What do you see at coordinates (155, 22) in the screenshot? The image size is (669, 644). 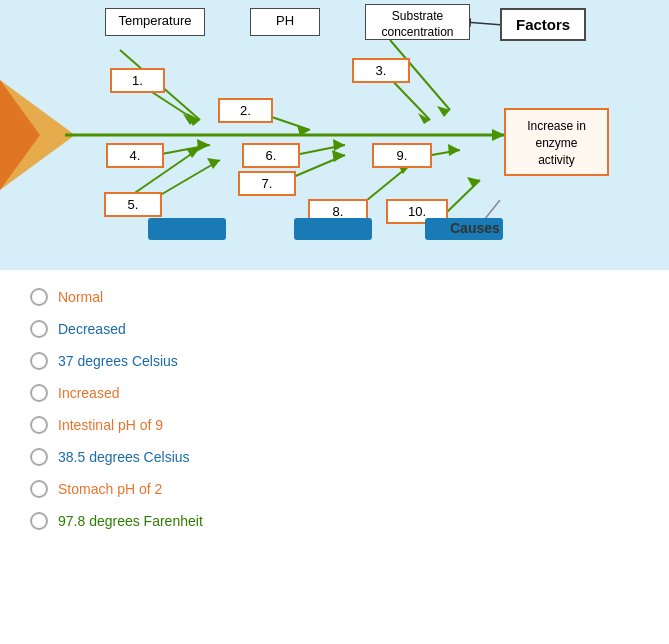 I see `temperature-box: Temperature` at bounding box center [155, 22].